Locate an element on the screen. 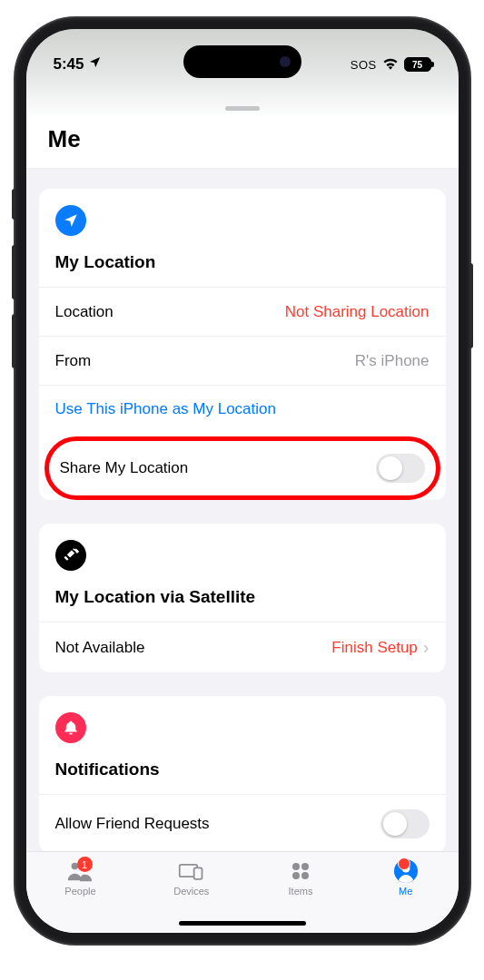  page-header: Me is located at coordinates (242, 143).